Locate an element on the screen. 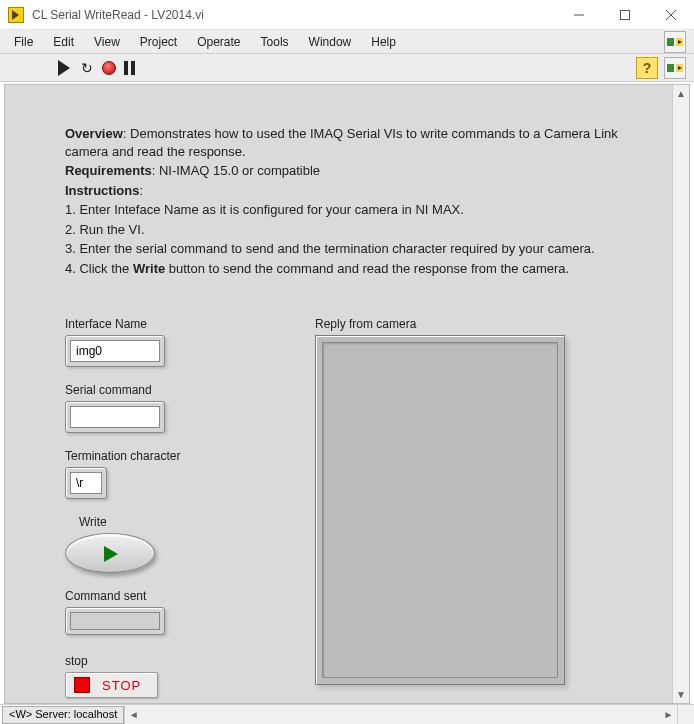 The height and width of the screenshot is (724, 694). run-continuous-icon: ↻ is located at coordinates (87, 68).